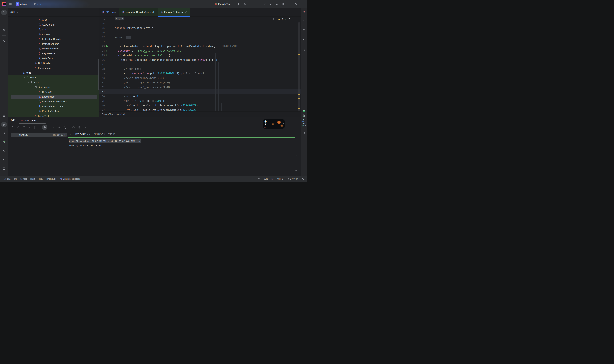  What do you see at coordinates (296, 163) in the screenshot?
I see `scroll-down-button` at bounding box center [296, 163].